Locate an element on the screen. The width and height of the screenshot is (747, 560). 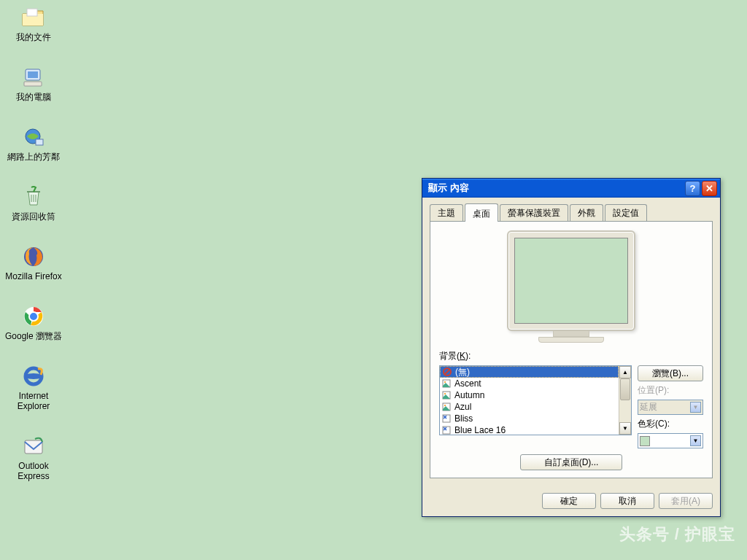
none-icon is located at coordinates (447, 372).